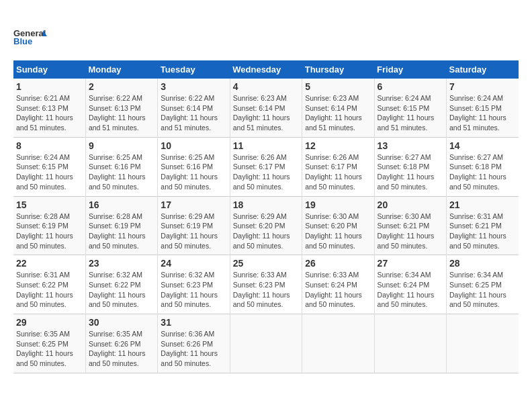 The height and width of the screenshot is (411, 532). I want to click on table-row: 28Sunrise: 6:34 AMSunset: 6:25 PMDayligh…, so click(482, 285).